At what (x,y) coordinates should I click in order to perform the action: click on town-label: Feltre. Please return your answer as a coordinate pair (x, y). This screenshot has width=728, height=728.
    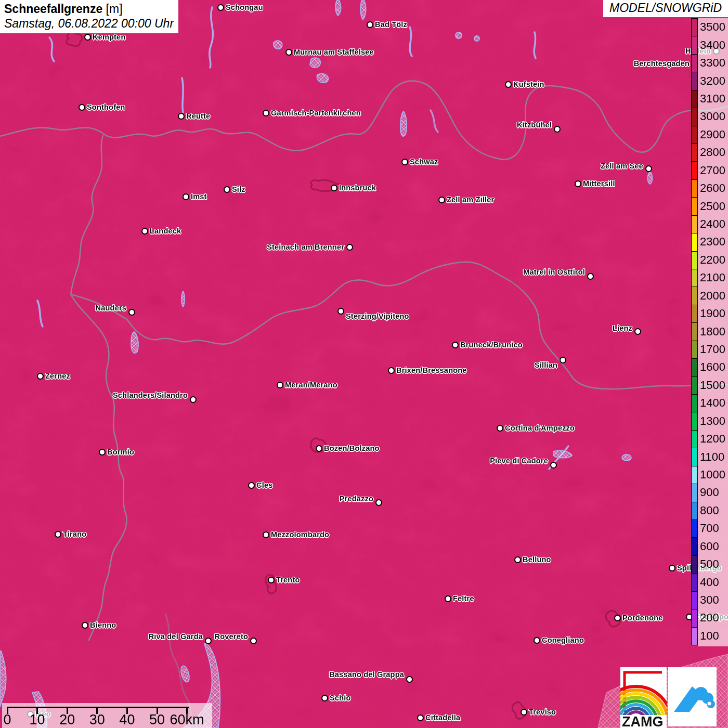
    Looking at the image, I should click on (464, 599).